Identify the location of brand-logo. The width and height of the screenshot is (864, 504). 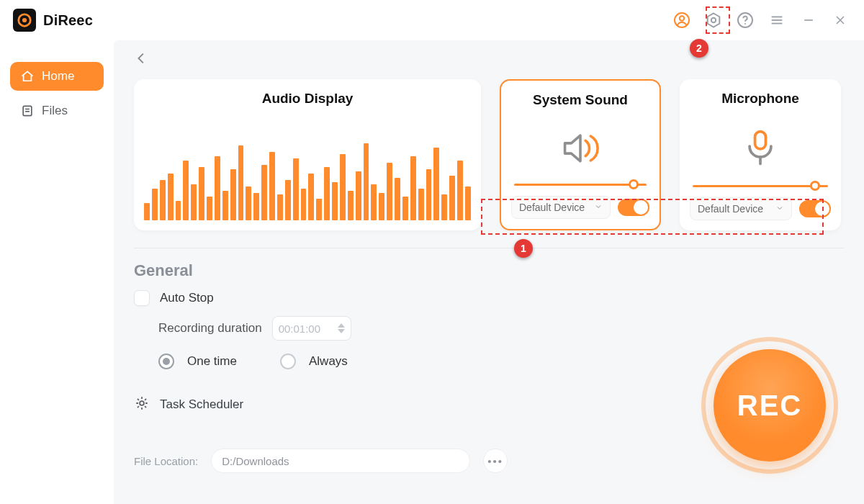
(24, 20).